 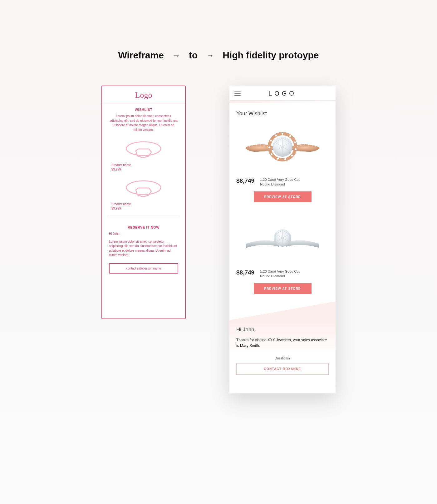 I want to click on wireframe-intro-text: Lorem ipsum dolor sit amet, consectetur …, so click(x=144, y=125).